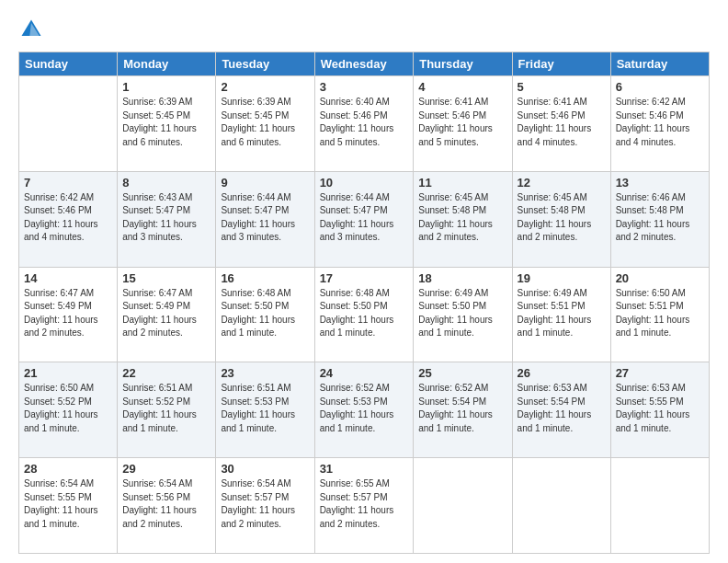 This screenshot has width=728, height=563. Describe the element at coordinates (31, 29) in the screenshot. I see `logo-icon` at that location.